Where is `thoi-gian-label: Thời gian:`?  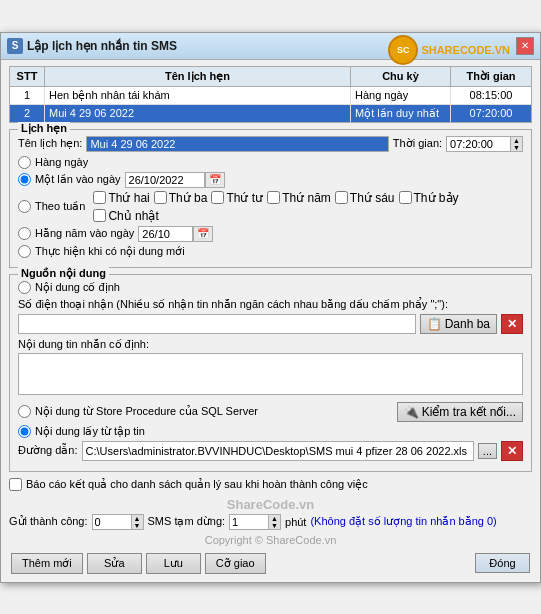 thoi-gian-label: Thời gian: is located at coordinates (418, 144).